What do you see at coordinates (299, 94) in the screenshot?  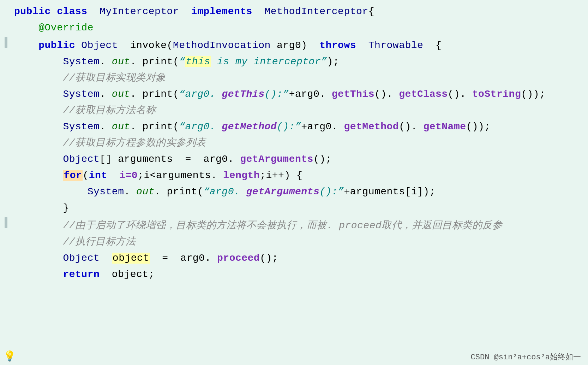 I see `code-content-6: System. out. print(“arg0. getThis():”+ar…` at bounding box center [299, 94].